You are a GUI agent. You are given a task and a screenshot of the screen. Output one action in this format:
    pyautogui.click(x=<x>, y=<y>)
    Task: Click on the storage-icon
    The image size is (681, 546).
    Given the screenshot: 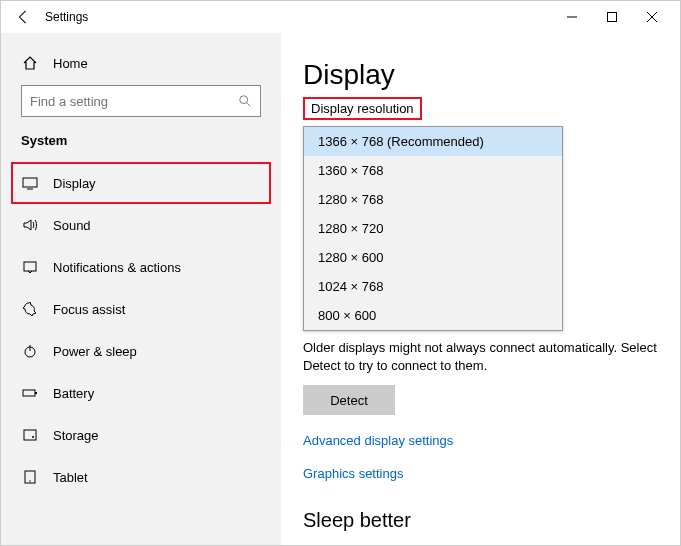 What is the action you would take?
    pyautogui.click(x=30, y=435)
    